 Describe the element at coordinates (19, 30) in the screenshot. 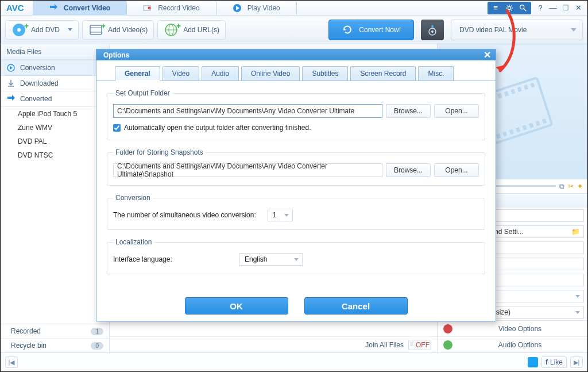

I see `disc-icon: +` at that location.